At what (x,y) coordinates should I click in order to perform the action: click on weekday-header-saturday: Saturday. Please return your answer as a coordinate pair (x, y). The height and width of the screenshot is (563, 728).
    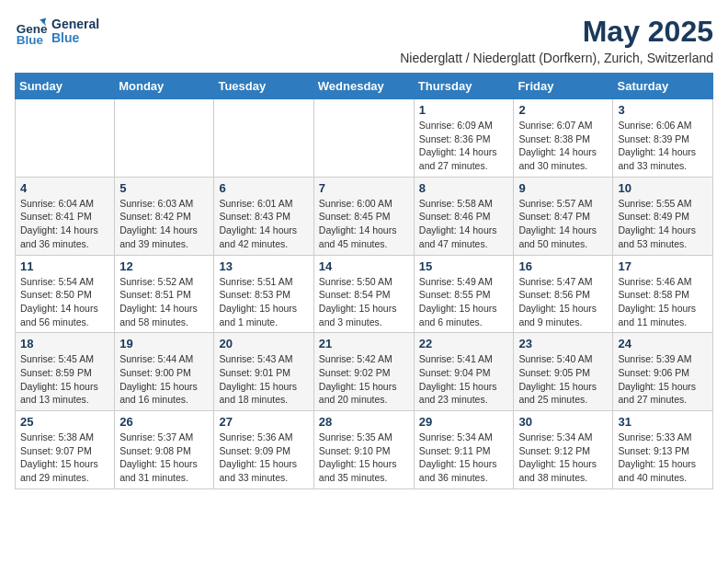
    Looking at the image, I should click on (664, 86).